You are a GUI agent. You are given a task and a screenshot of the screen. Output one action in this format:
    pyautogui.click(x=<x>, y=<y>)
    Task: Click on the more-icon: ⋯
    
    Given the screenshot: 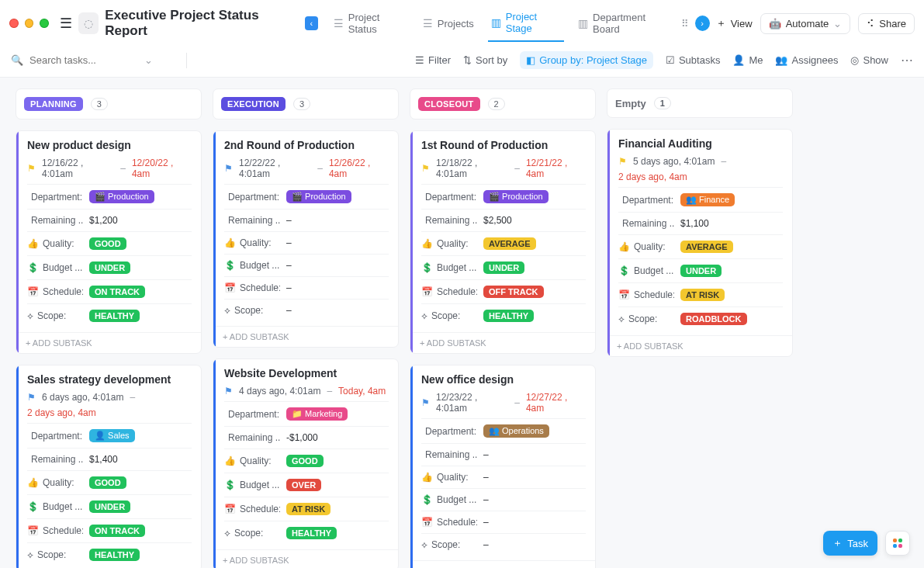 What is the action you would take?
    pyautogui.click(x=907, y=61)
    